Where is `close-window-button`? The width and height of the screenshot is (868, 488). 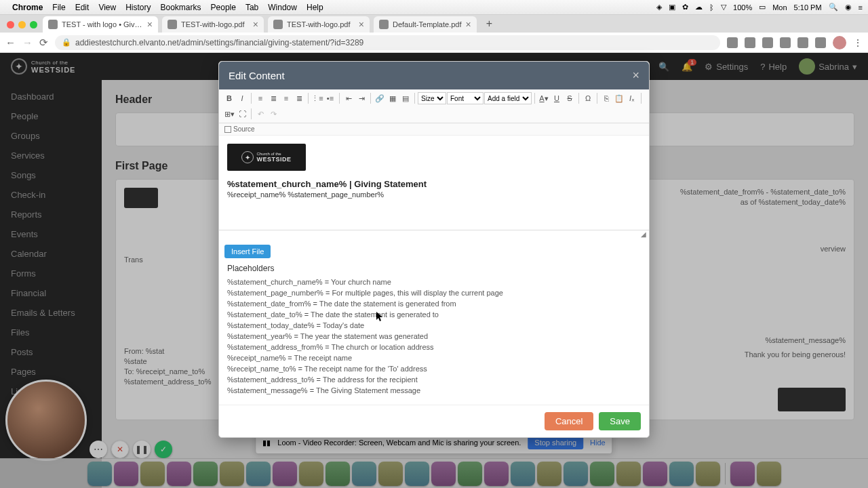
close-window-button is located at coordinates (11, 24).